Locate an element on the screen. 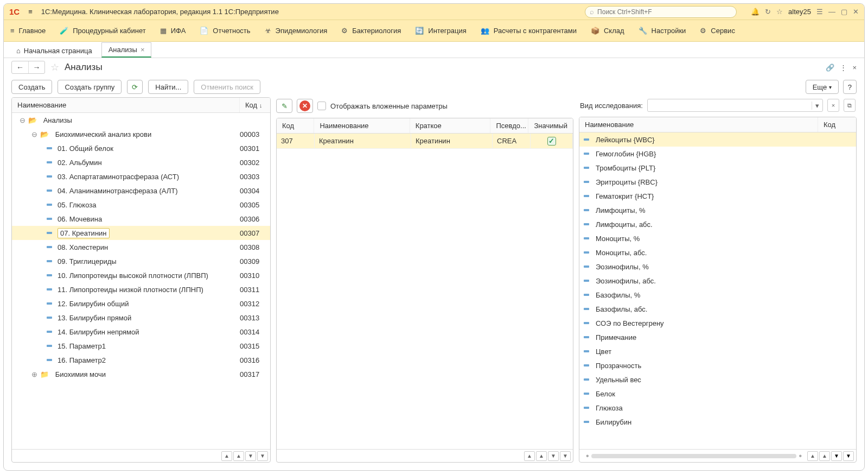  mid-last-button: ▼ is located at coordinates (565, 456).